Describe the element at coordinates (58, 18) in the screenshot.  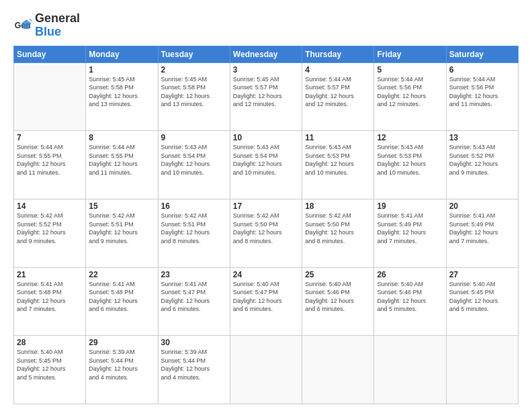
I see `logo-general: General` at that location.